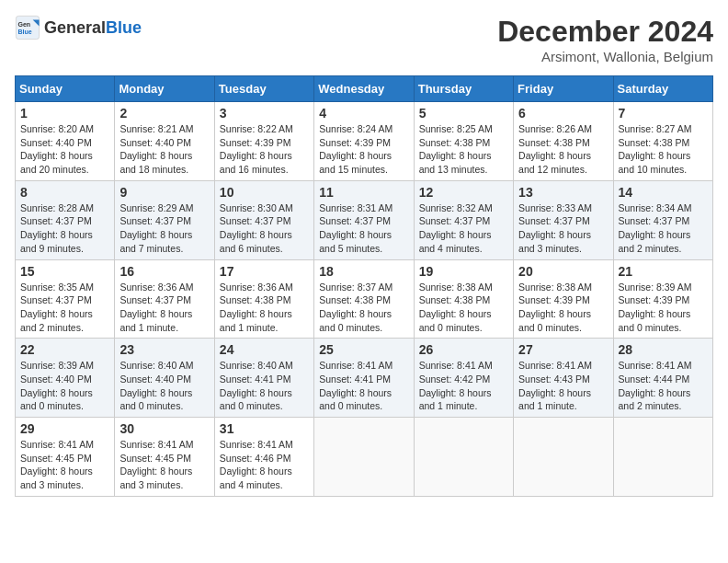 The image size is (728, 563). What do you see at coordinates (463, 142) in the screenshot?
I see `calendar-cell: 5 Sunrise: 8:25 AM Sunset: 4:38 PM Dayli…` at bounding box center [463, 142].